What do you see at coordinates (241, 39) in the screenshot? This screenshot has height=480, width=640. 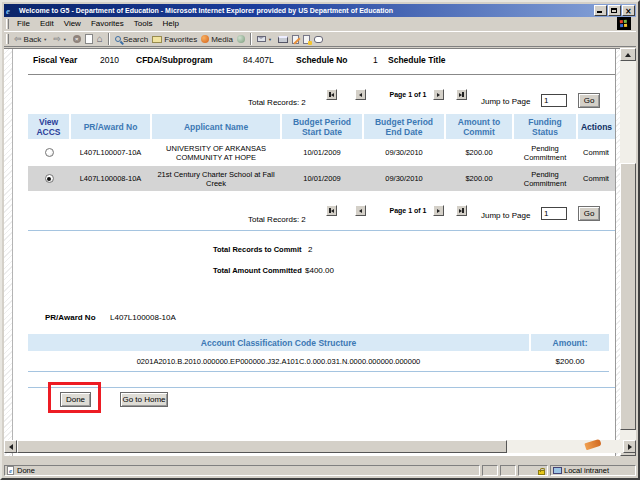 I see `history-icon` at bounding box center [241, 39].